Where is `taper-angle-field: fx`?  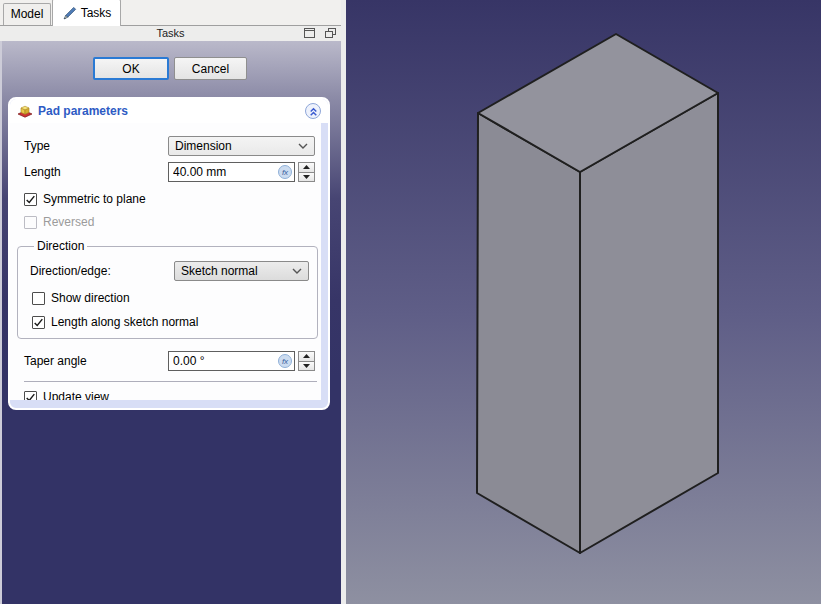 taper-angle-field: fx is located at coordinates (232, 361).